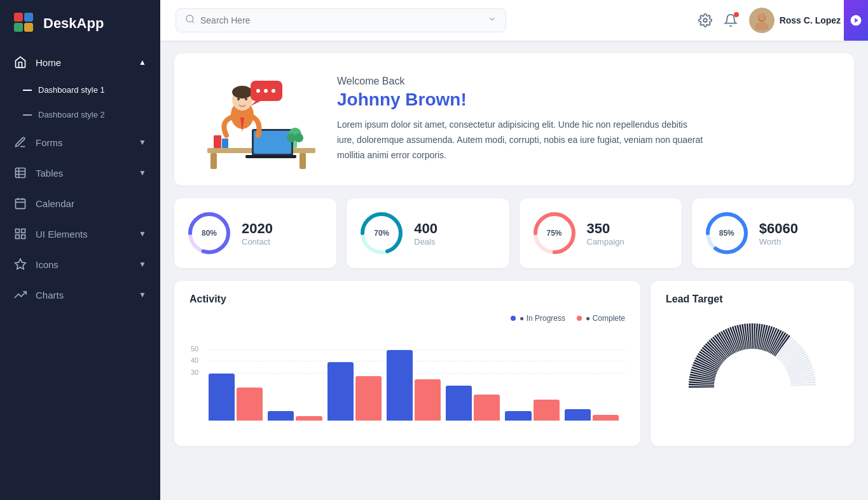 The height and width of the screenshot is (500, 868). What do you see at coordinates (195, 360) in the screenshot?
I see `grid-label-1: 40` at bounding box center [195, 360].